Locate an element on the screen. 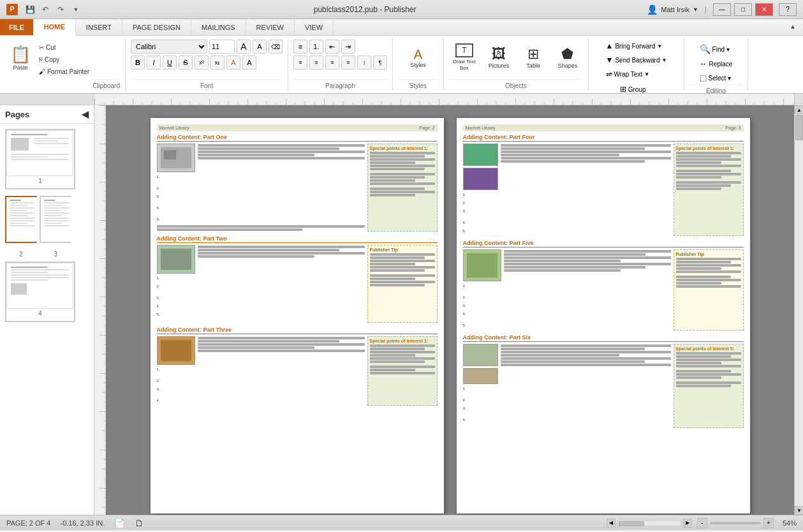 The height and width of the screenshot is (532, 803). pictures-button: 🖼 Pictures is located at coordinates (499, 57).